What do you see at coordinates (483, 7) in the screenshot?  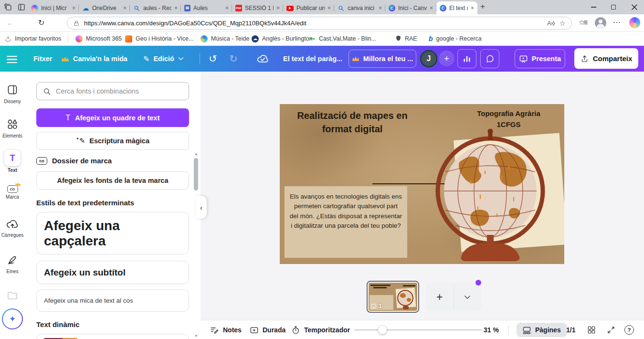 I see `new-tab-button: +` at bounding box center [483, 7].